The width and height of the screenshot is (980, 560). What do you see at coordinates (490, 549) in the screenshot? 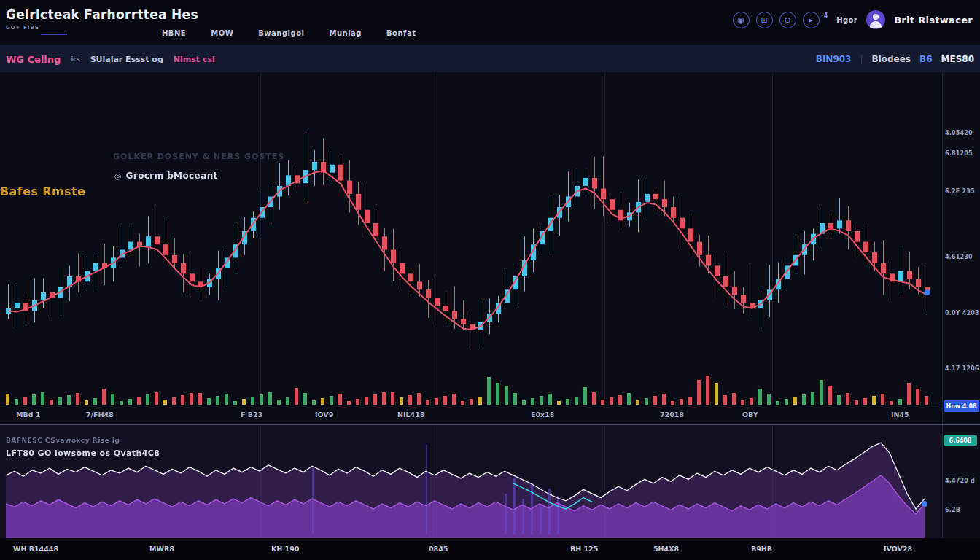
I see `bottom-time-axis: WH B14448MWR8KH 1900845BH 1255H4X8B9HBIV…` at bounding box center [490, 549].